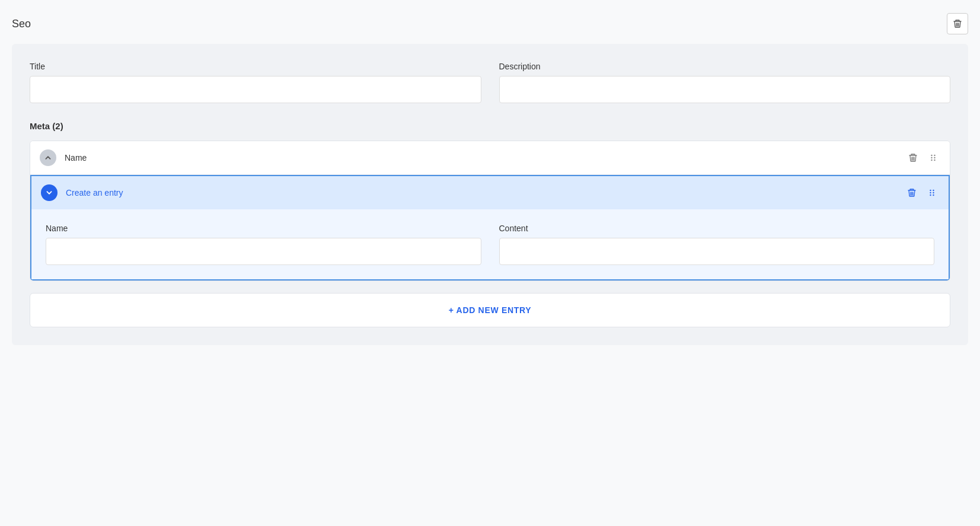 The width and height of the screenshot is (980, 526). Describe the element at coordinates (490, 310) in the screenshot. I see `add-new-entry-row: + ADD NEW ENTRY` at that location.